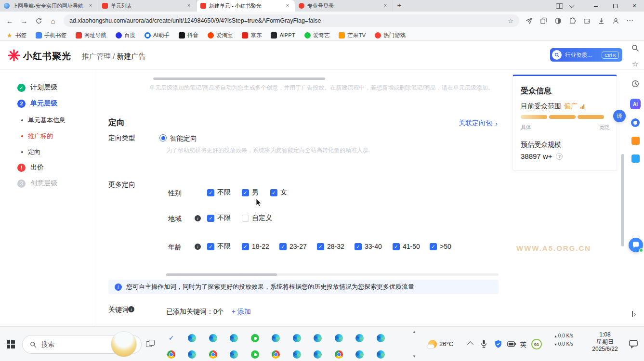  I want to click on search-highlight-icon, so click(124, 344).